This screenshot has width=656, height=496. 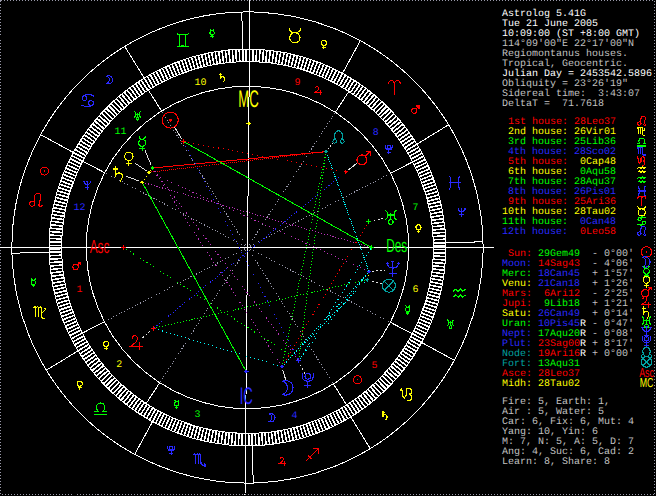 I want to click on svg-text: 6, so click(x=415, y=290).